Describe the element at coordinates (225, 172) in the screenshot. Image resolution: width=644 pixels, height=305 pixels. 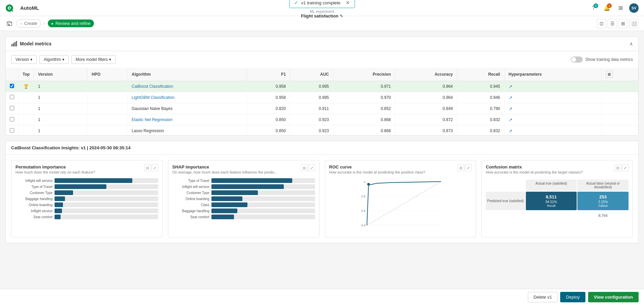
I see `shap-subtitle: On average, how much does each feature i…` at that location.